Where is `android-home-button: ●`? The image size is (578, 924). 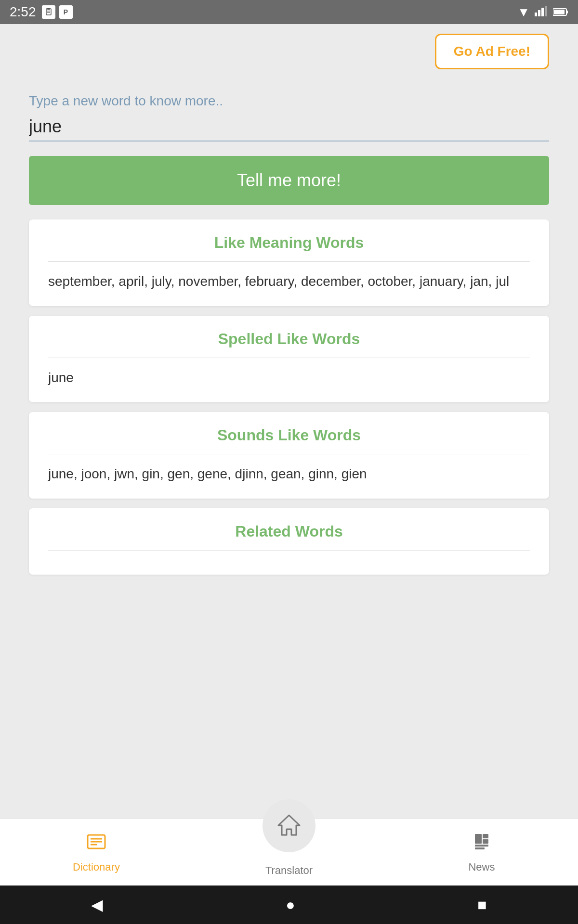
android-home-button: ● is located at coordinates (290, 905).